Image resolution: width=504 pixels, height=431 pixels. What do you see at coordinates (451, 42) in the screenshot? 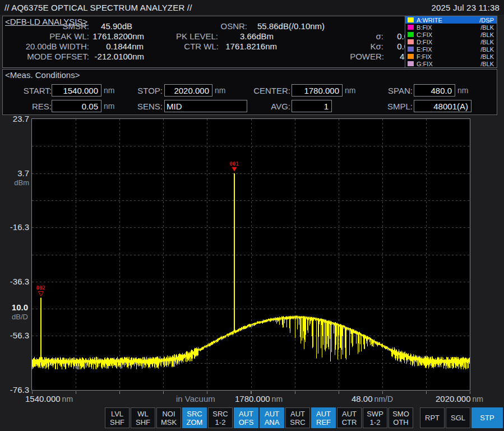
I see `trace-legend: A:WRITE /DSP B:FIX /BLK C:FIX /BLK D:FIX…` at bounding box center [451, 42].